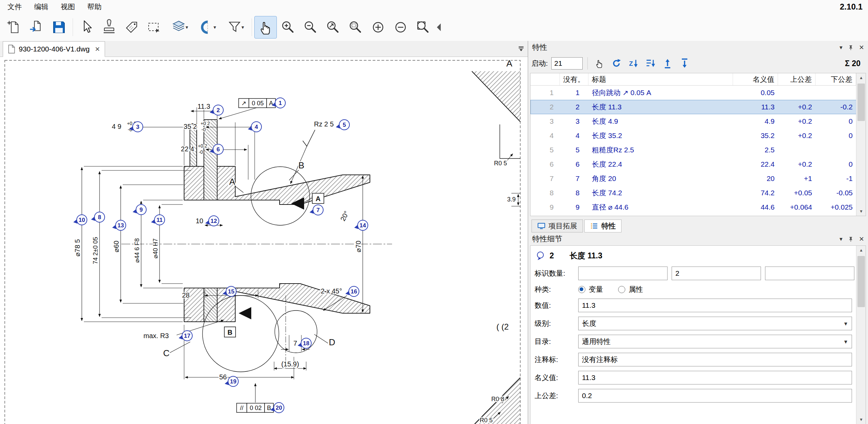 The width and height of the screenshot is (868, 424). Describe the element at coordinates (356, 27) in the screenshot. I see `zoom-window-button` at that location.